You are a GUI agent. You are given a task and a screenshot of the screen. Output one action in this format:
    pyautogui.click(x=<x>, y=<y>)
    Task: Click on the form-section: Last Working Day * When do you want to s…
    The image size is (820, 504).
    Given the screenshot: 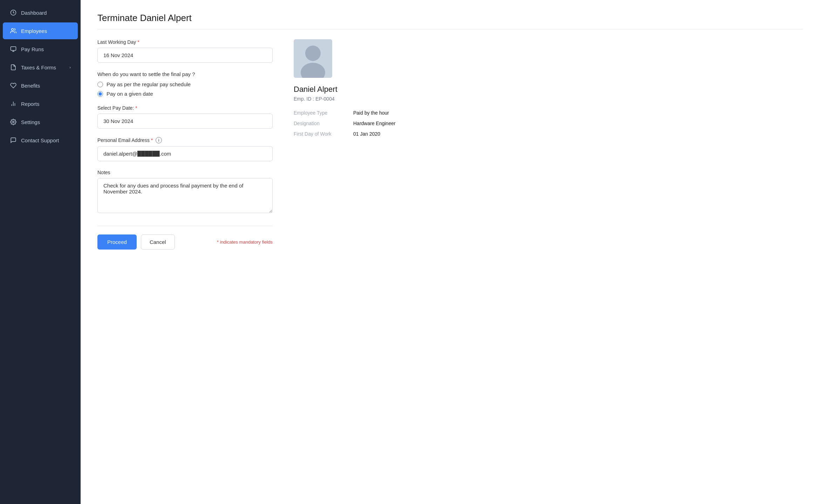 What is the action you would take?
    pyautogui.click(x=185, y=144)
    